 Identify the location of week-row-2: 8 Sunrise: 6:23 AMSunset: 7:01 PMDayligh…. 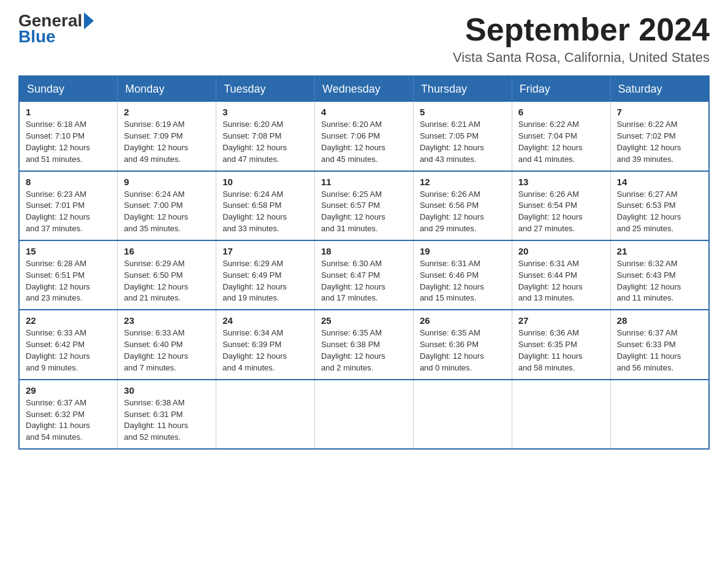
(364, 206).